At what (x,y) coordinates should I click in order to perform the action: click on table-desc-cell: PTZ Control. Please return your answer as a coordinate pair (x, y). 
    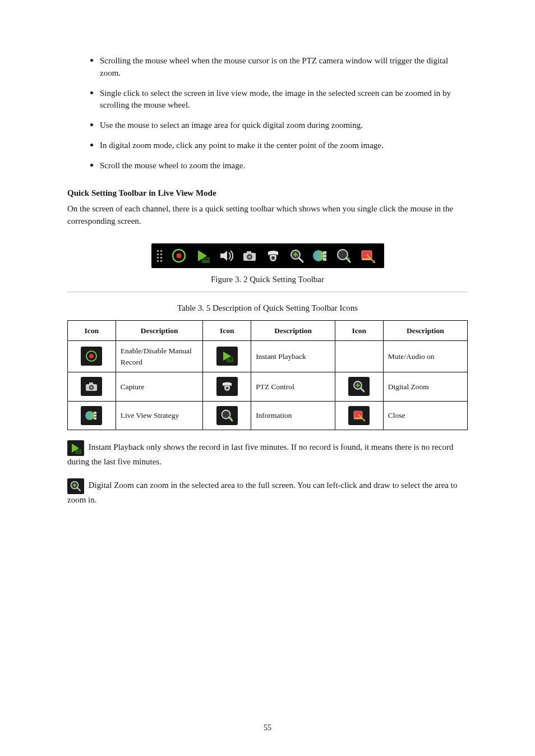
    Looking at the image, I should click on (293, 387).